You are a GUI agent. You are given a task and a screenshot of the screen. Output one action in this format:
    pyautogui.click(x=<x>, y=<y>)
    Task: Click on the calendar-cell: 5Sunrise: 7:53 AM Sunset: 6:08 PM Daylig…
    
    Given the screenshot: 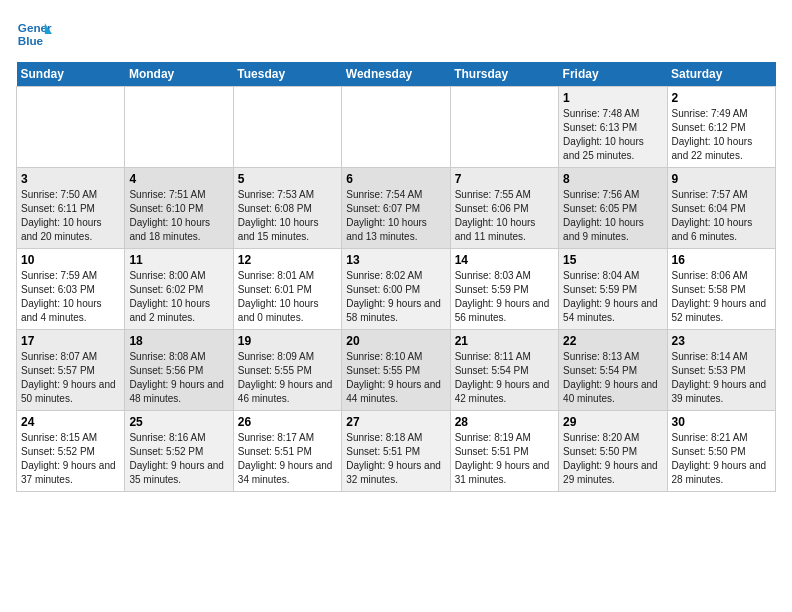 What is the action you would take?
    pyautogui.click(x=287, y=208)
    